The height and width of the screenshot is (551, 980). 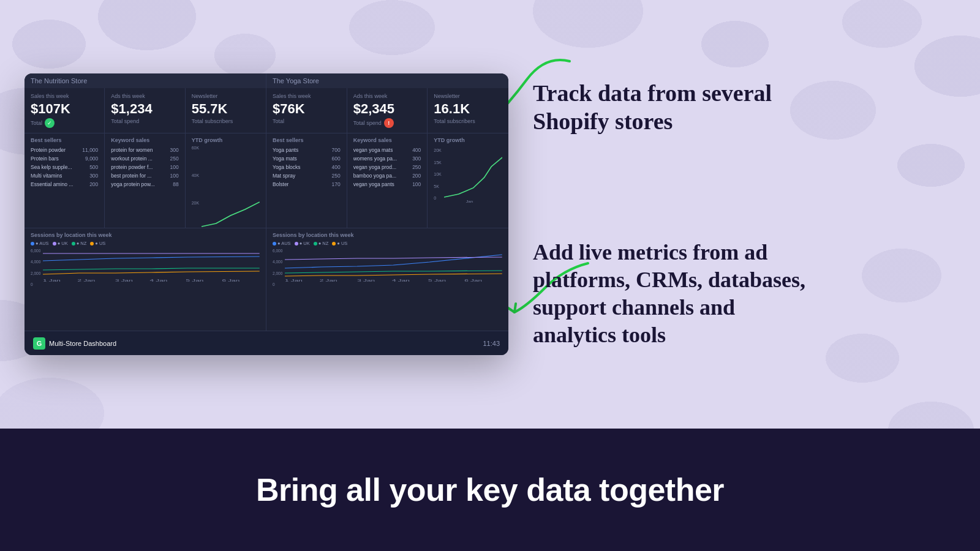 I want to click on yoga-newsletter-number: 16.1K, so click(x=452, y=109).